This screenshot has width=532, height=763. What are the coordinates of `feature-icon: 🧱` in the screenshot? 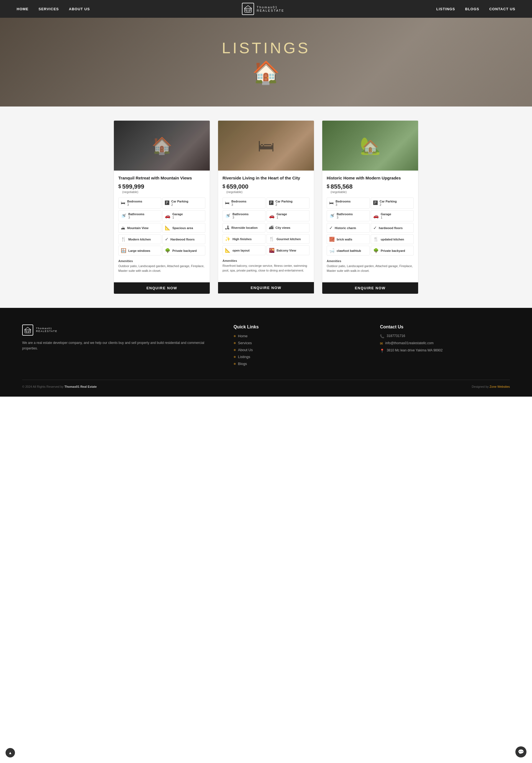 It's located at (332, 239).